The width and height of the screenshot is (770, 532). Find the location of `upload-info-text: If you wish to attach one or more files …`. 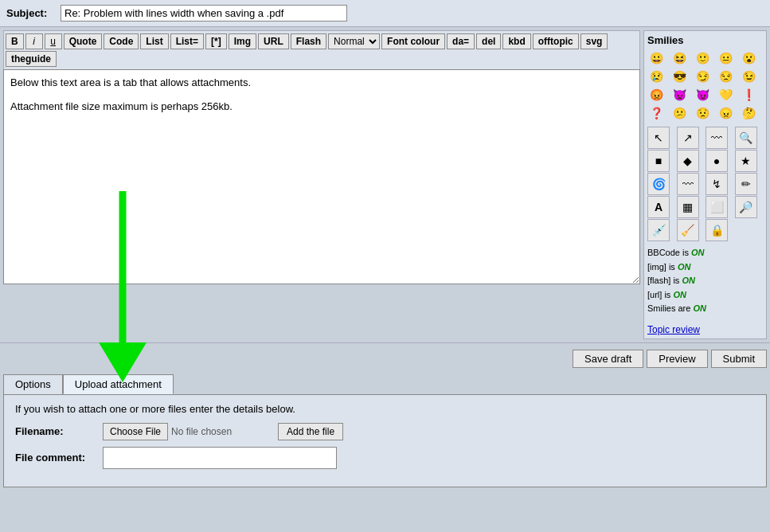

upload-info-text: If you wish to attach one or more files … is located at coordinates (385, 409).